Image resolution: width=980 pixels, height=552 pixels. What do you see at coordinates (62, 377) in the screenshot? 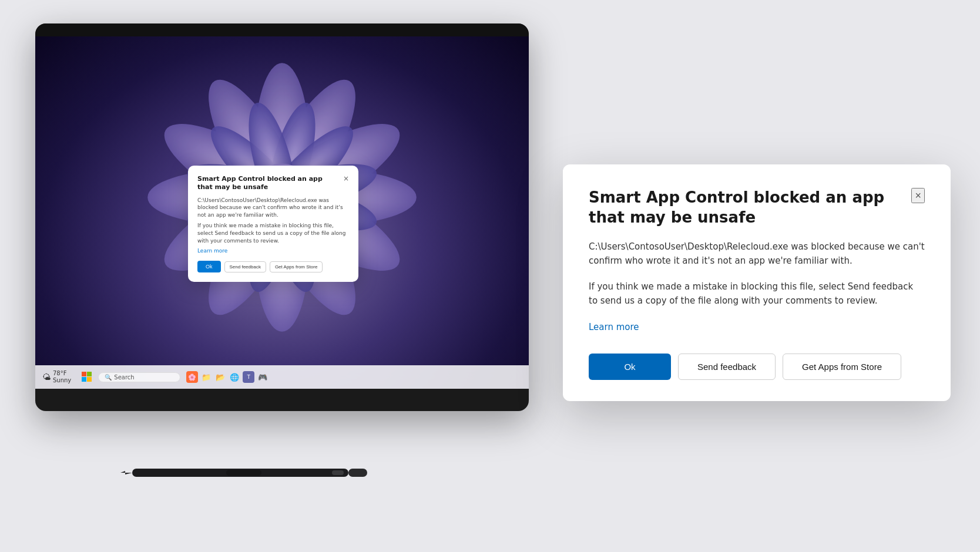
I see `weather-text: 78°F Sunny` at bounding box center [62, 377].